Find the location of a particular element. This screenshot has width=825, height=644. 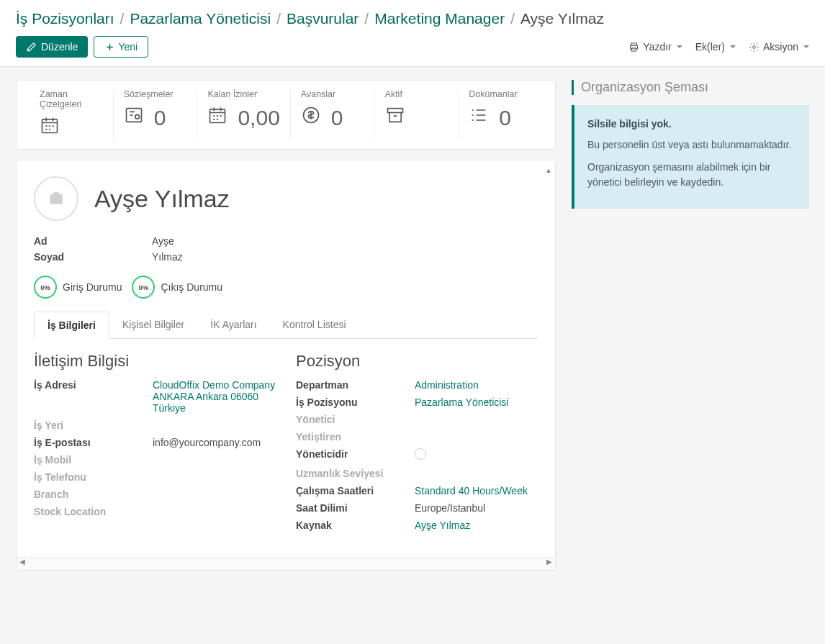

stat-timesheets: Zaman Çizelgeleri is located at coordinates (72, 115).